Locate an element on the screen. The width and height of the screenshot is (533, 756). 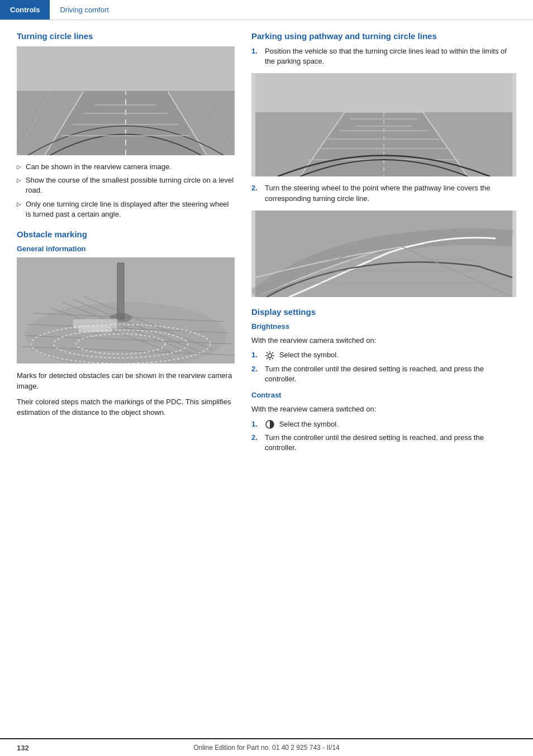
contrast-step-1: 1. Select the symbol. is located at coordinates (384, 424).